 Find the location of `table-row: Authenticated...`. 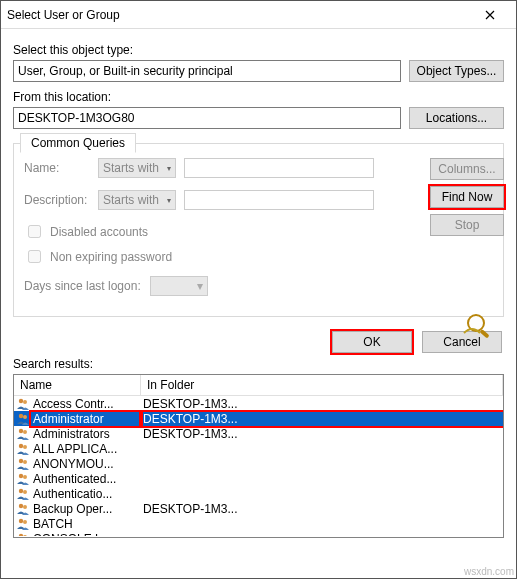

table-row: Authenticated... is located at coordinates (258, 478).